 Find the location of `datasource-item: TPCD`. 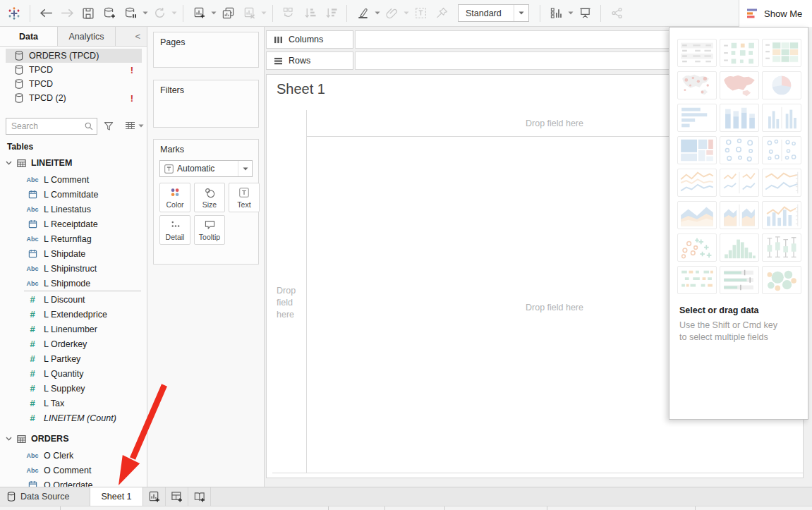

datasource-item: TPCD is located at coordinates (73, 84).